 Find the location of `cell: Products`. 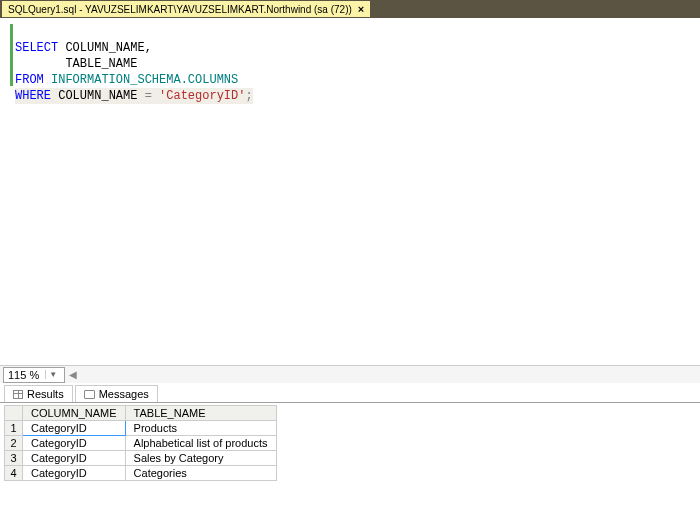

cell: Products is located at coordinates (200, 428).